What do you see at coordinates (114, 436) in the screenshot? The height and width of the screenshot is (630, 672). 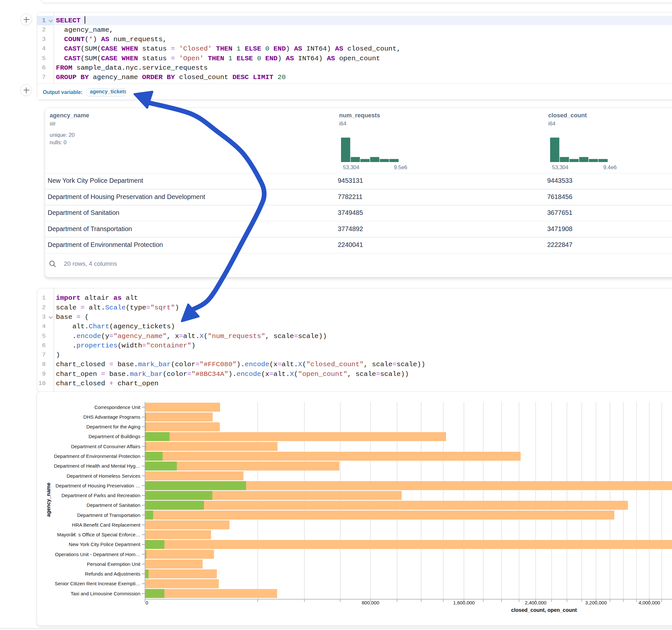 I see `svg-text: Department of Buildings` at bounding box center [114, 436].